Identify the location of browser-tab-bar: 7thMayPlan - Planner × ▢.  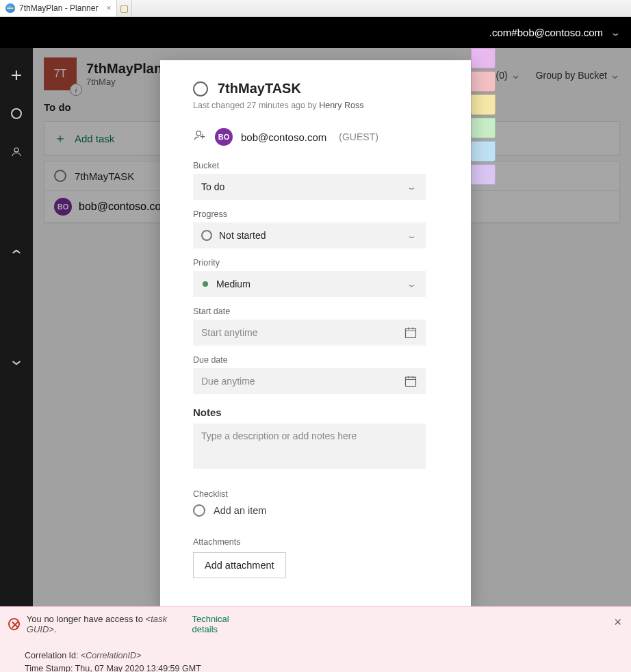
(316, 8).